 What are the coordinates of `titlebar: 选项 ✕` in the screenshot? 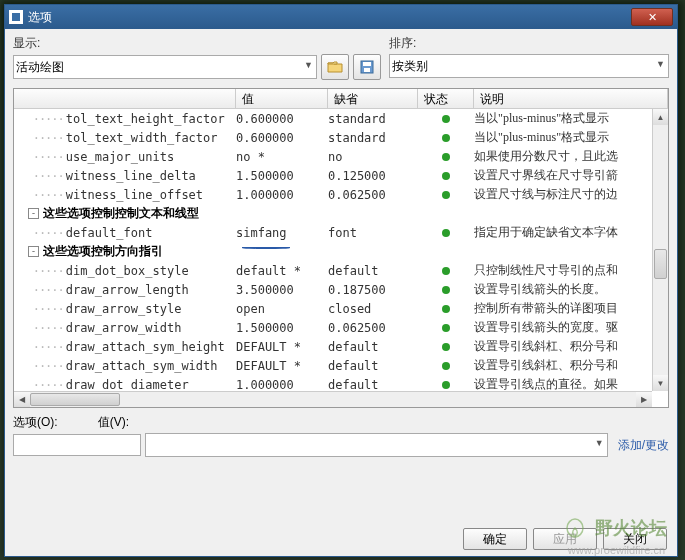 It's located at (341, 17).